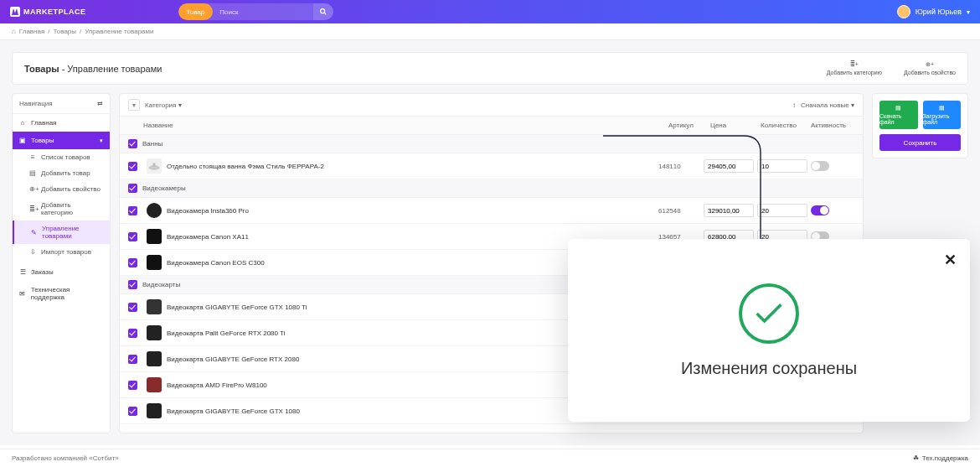 The image size is (980, 467). What do you see at coordinates (65, 458) in the screenshot?
I see `footer-credit: Разработано компанией «Сотбит»` at bounding box center [65, 458].